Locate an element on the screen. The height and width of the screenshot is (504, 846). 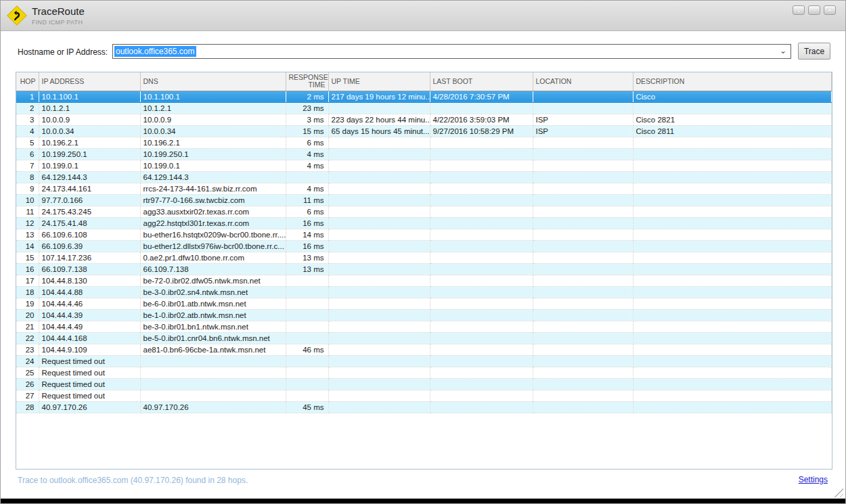
cell-dns: 10.196.2.1 is located at coordinates (213, 142).